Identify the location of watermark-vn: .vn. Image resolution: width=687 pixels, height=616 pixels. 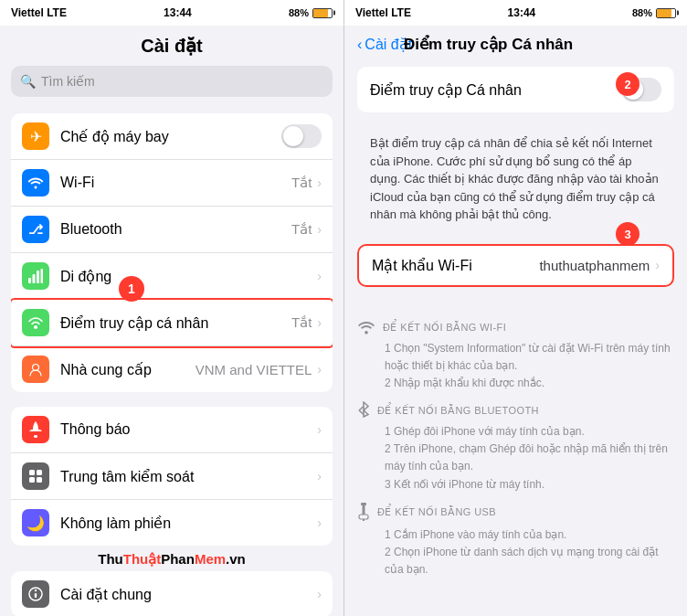
(236, 559).